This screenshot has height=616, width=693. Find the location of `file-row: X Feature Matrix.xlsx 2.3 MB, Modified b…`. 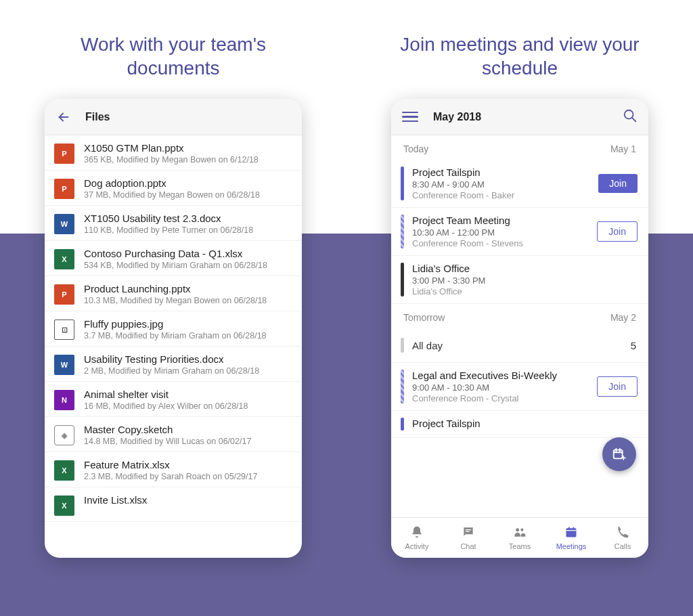

file-row: X Feature Matrix.xlsx 2.3 MB, Modified b… is located at coordinates (173, 470).